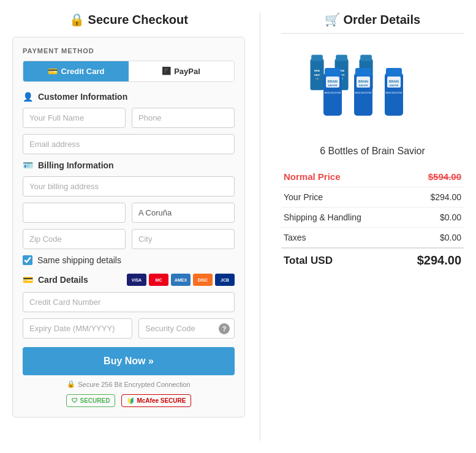 This screenshot has width=476, height=453. I want to click on normal-price-value: $594.00, so click(430, 177).